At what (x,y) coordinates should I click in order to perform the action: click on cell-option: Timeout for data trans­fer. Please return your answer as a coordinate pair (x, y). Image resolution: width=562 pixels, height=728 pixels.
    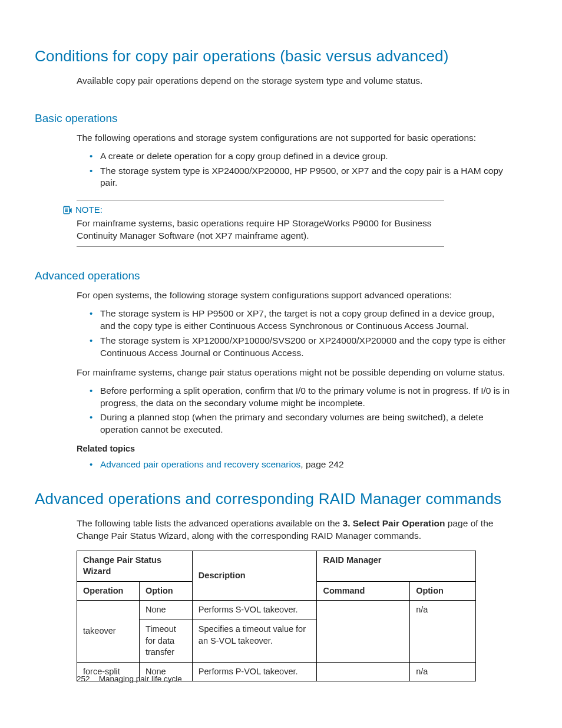
    Looking at the image, I should click on (166, 641).